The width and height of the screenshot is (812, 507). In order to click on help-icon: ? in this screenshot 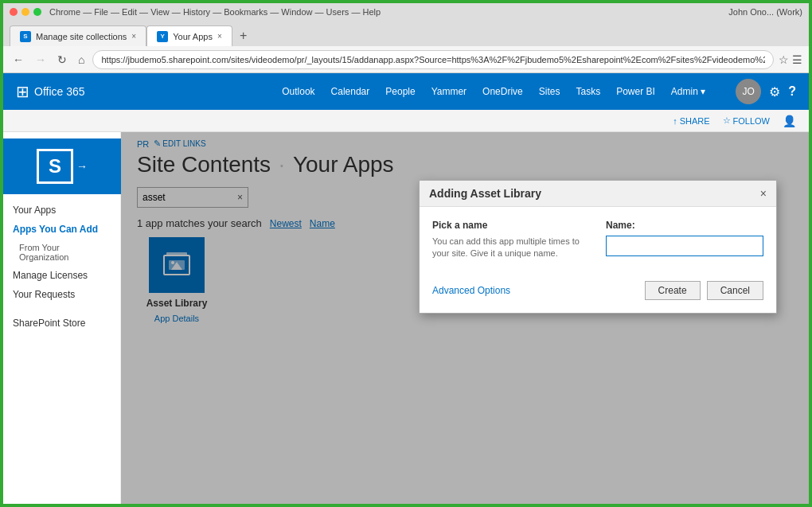, I will do `click(792, 92)`.